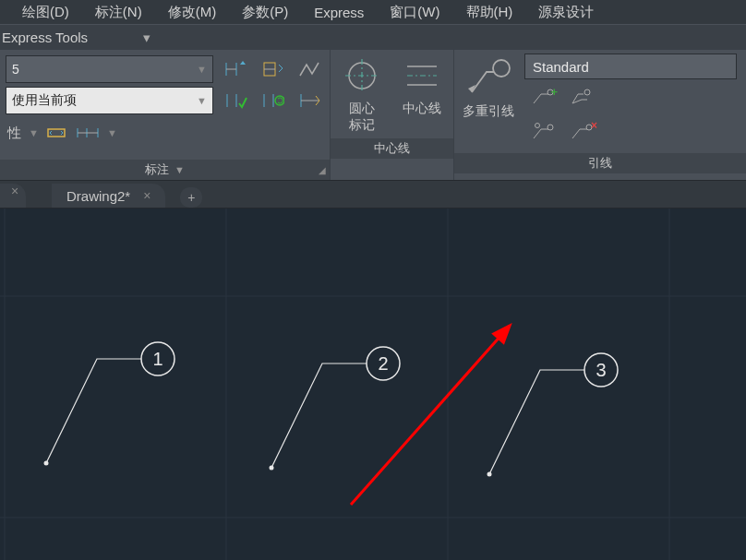 The image size is (746, 560). I want to click on mleader-style-value: Standard, so click(561, 66).